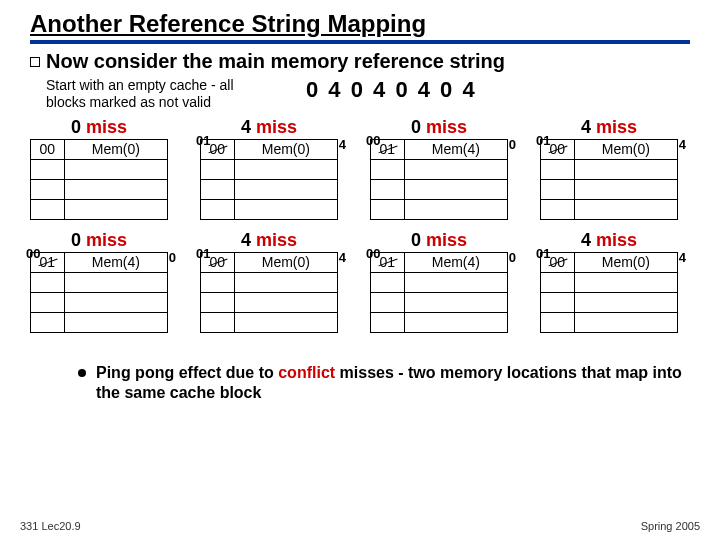 Image resolution: width=720 pixels, height=540 pixels. I want to click on footnote-text: Ping pong effect due to conflict misses …, so click(393, 383).